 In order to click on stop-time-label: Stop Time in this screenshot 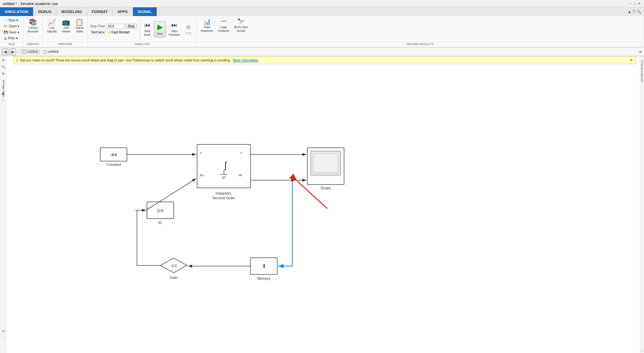, I will do `click(98, 26)`.